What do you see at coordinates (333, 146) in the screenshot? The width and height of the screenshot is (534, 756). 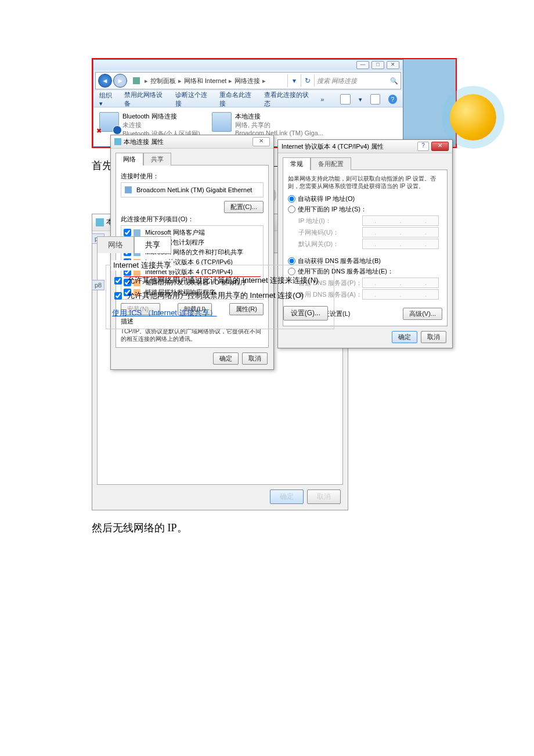 I see `ipv4-title: Internet 协议版本 4 (TCP/IPv4) 属性` at bounding box center [333, 146].